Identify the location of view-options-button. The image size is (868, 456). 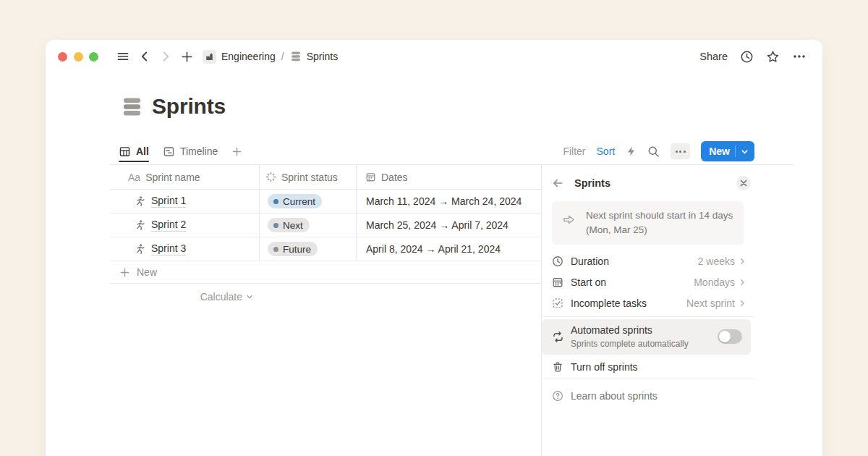
(680, 151).